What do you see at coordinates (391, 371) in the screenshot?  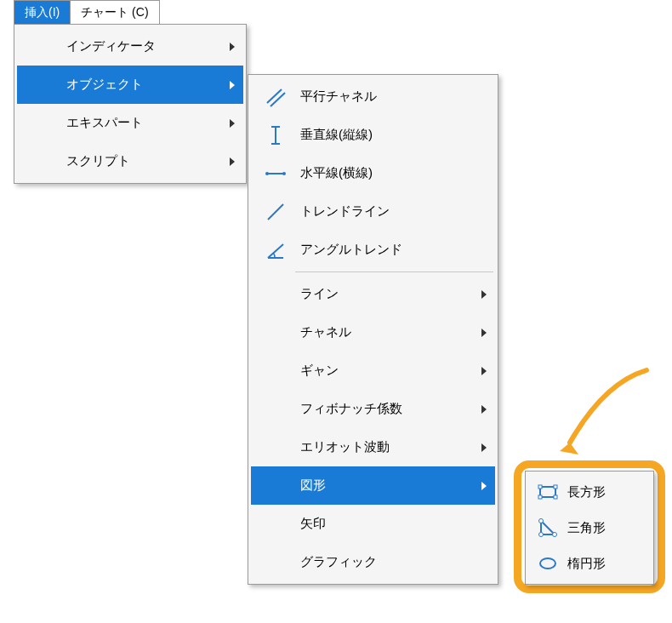 I see `menu-item-label: ギャン` at bounding box center [391, 371].